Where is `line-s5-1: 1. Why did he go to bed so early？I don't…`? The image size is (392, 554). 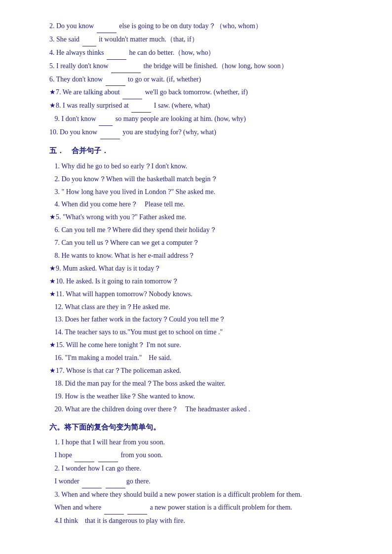 line-s5-1: 1. Why did he go to bed so early？I don't… is located at coordinates (201, 166).